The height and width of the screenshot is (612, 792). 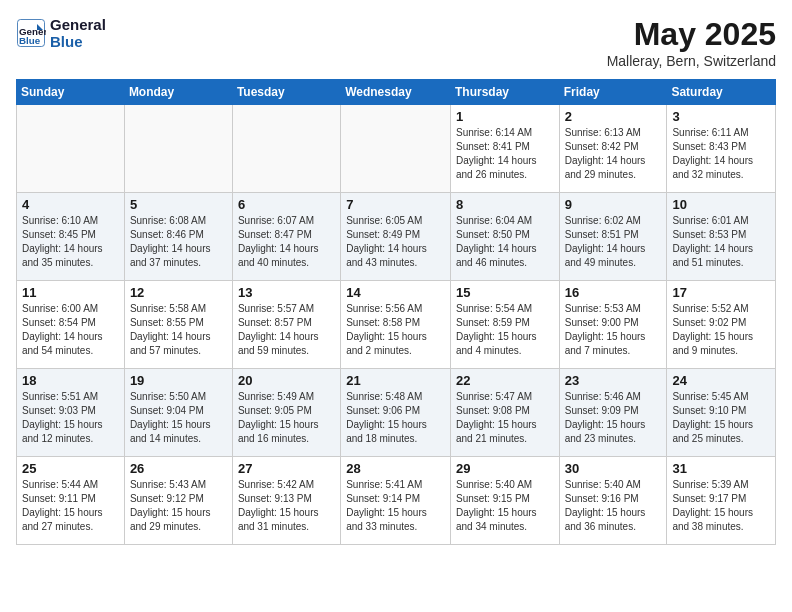 What do you see at coordinates (614, 380) in the screenshot?
I see `day-number: 23` at bounding box center [614, 380].